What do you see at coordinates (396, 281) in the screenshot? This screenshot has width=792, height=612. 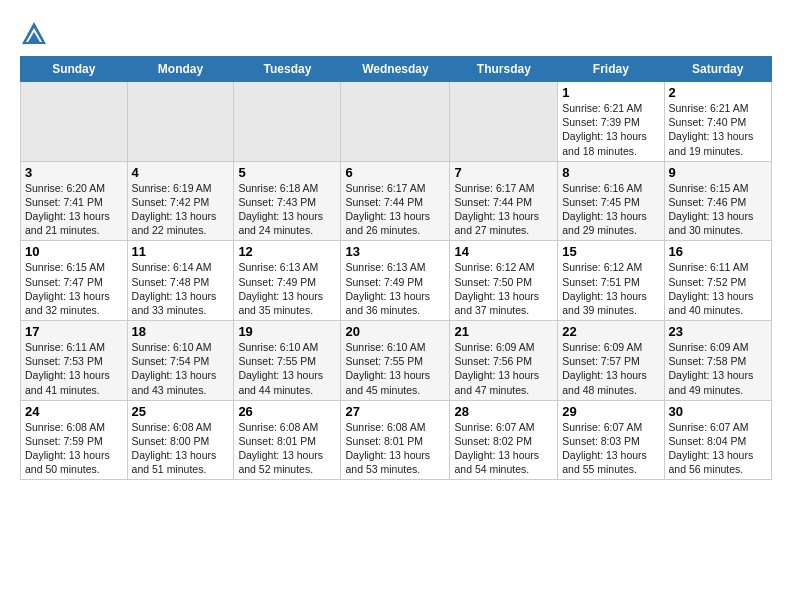 I see `calendar-week-row: 10Sunrise: 6:15 AM Sunset: 7:47 PM Dayli…` at bounding box center [396, 281].